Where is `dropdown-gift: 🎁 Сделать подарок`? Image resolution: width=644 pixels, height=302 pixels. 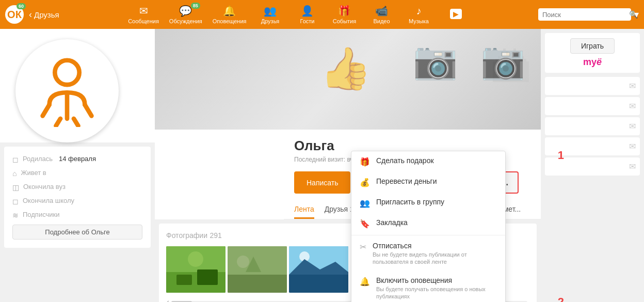 dropdown-gift: 🎁 Сделать подарок is located at coordinates (428, 162).